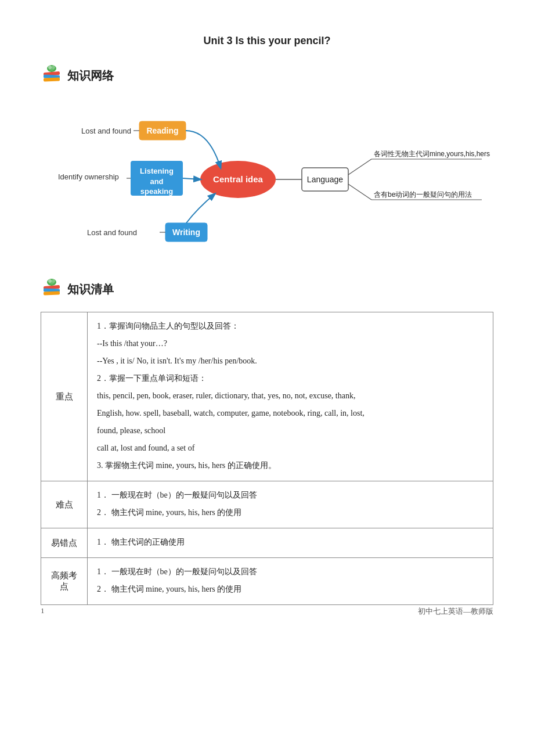  I want to click on content-gaopinkao: 1． 一般现在时（be）的一般疑问句以及回答 2． 物主代词 mine, you…, so click(290, 582).